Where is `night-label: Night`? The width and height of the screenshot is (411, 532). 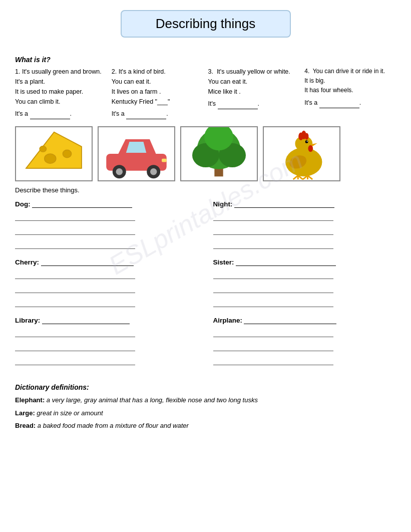
night-label: Night is located at coordinates (222, 204).